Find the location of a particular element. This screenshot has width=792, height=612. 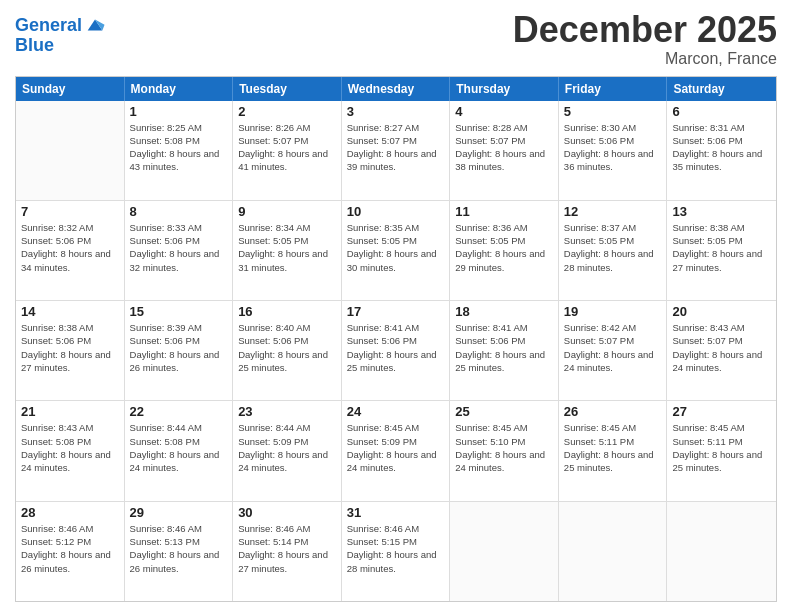

day-number: 27 is located at coordinates (722, 412).